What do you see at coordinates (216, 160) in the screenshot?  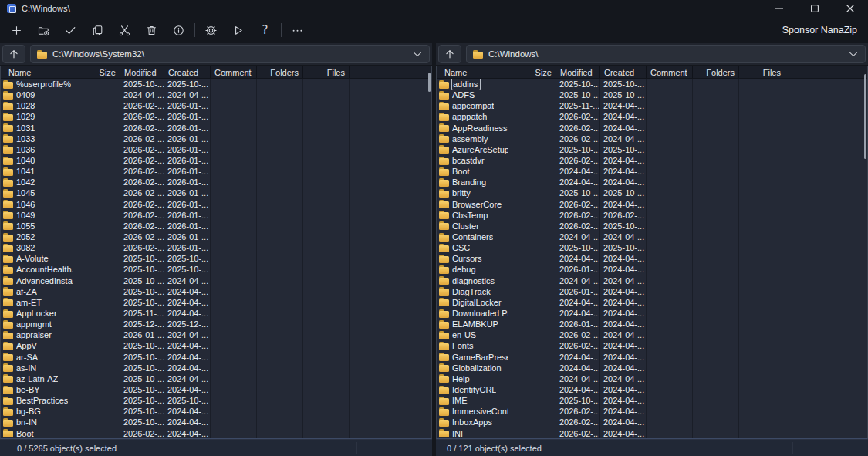 I see `file-row: 10402026-02-...2026-01-...` at bounding box center [216, 160].